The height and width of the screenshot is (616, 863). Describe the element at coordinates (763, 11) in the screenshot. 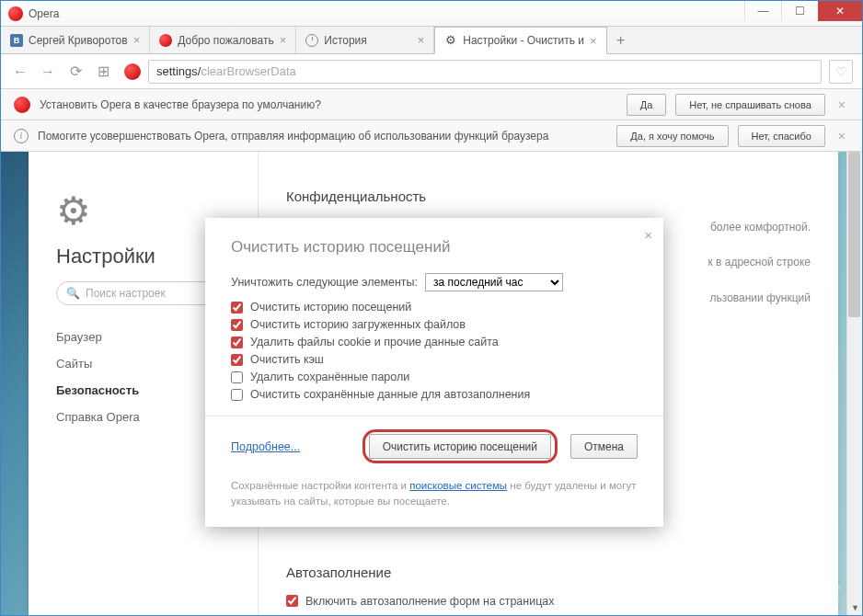

I see `minimize-button: —` at that location.